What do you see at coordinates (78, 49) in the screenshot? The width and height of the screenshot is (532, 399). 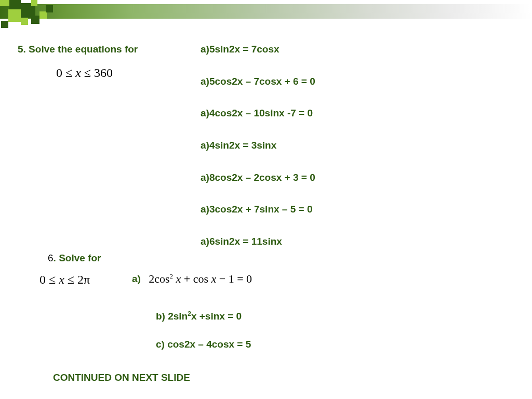 I see `q5-title: 5. Solve the equations for` at bounding box center [78, 49].